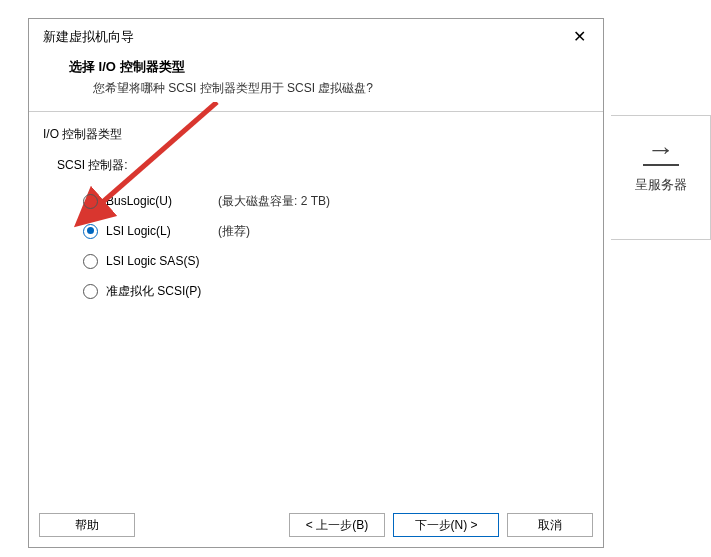 Image resolution: width=711 pixels, height=557 pixels. I want to click on background-label: 呈服务器, so click(660, 185).